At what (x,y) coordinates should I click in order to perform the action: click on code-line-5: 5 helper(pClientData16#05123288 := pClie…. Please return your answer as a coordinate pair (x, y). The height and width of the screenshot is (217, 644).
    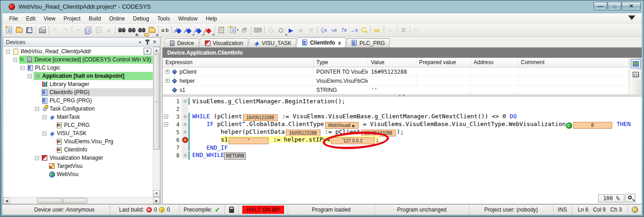
    Looking at the image, I should click on (402, 132).